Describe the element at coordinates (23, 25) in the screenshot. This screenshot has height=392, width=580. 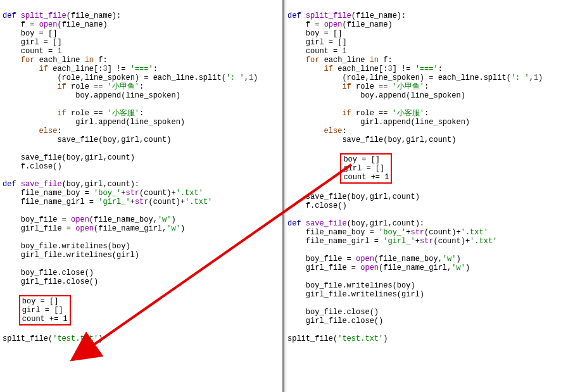
I see `var: f` at that location.